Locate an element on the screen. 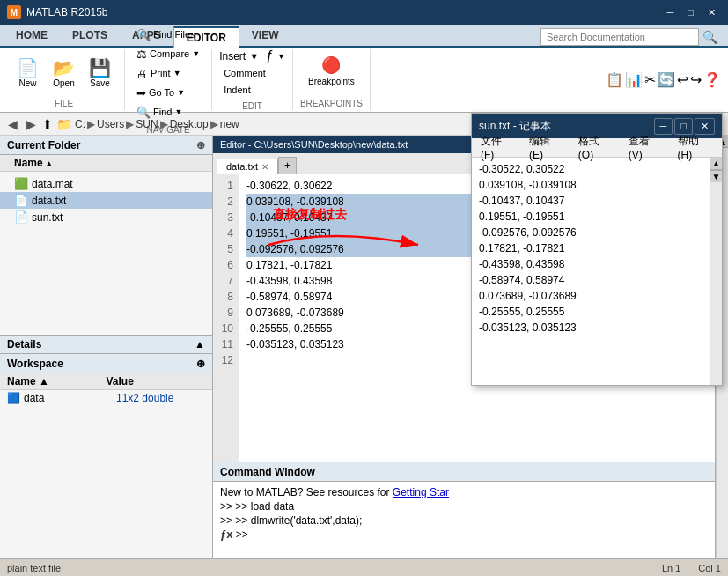 Image resolution: width=728 pixels, height=576 pixels. workspace-header: Workspace ⊕ is located at coordinates (106, 364).